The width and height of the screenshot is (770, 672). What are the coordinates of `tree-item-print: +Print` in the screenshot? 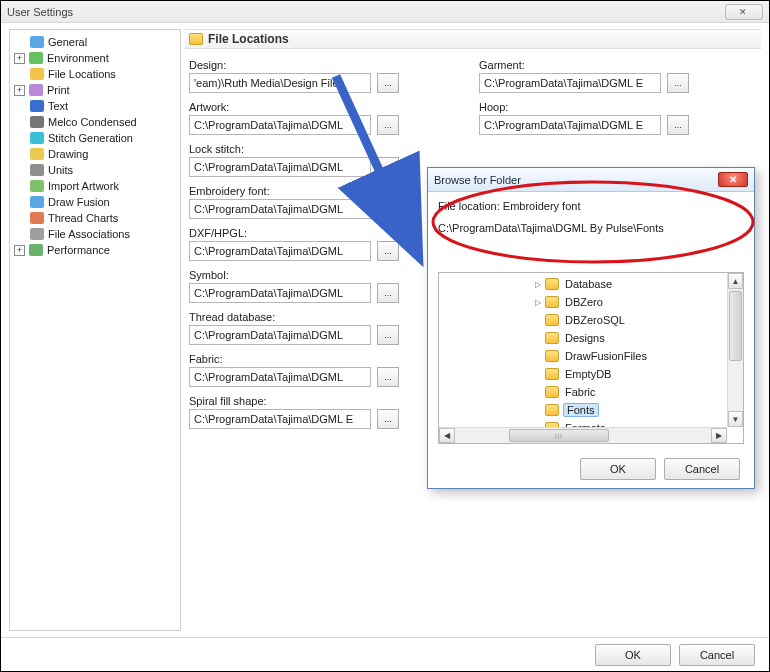 It's located at (95, 90).